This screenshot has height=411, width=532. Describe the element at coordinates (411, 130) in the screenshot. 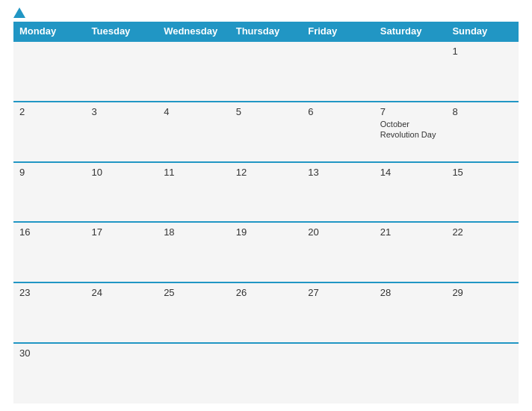

I see `holiday-text: October Revolution Day` at that location.